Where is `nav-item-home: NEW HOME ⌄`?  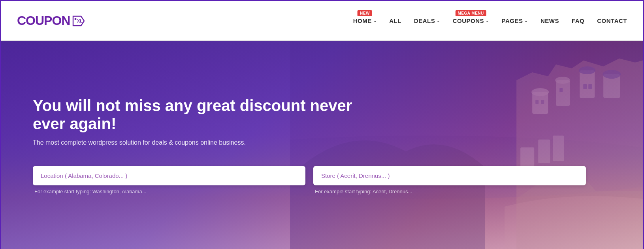
nav-item-home: NEW HOME ⌄ is located at coordinates (365, 21).